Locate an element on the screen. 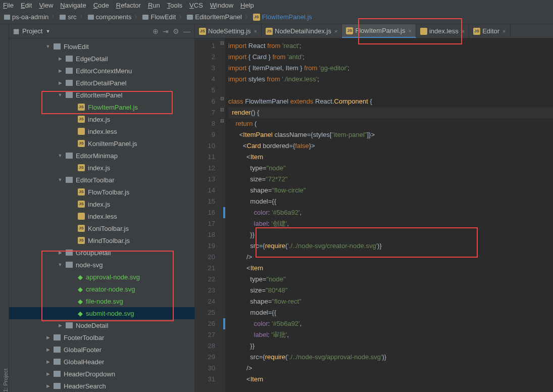 This screenshot has height=392, width=553. tree-item: ▶EditorDetailPanel is located at coordinates (102, 83).